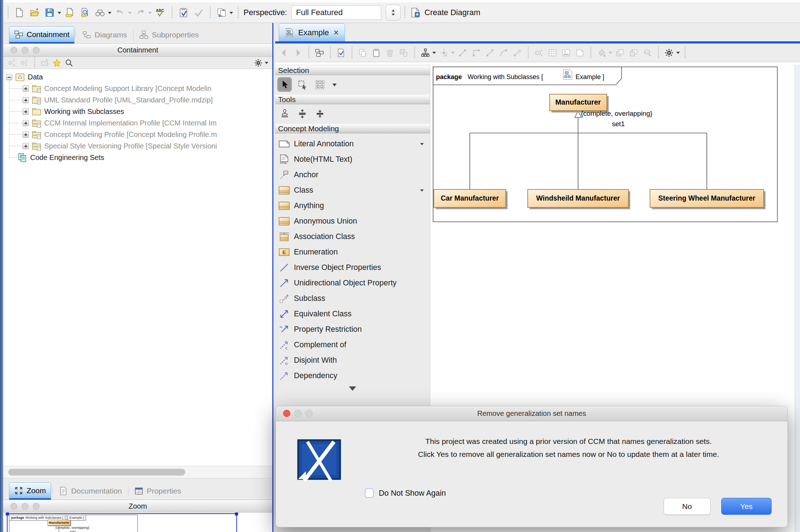 The image size is (800, 532). I want to click on yes-button: Yes, so click(746, 506).